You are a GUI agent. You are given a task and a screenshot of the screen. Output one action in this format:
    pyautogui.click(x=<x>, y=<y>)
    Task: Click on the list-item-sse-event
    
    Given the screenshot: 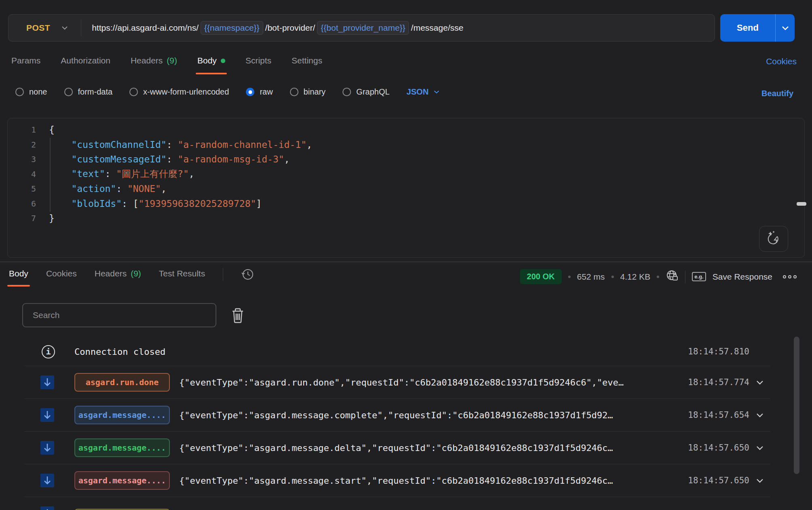 What is the action you would take?
    pyautogui.click(x=397, y=504)
    